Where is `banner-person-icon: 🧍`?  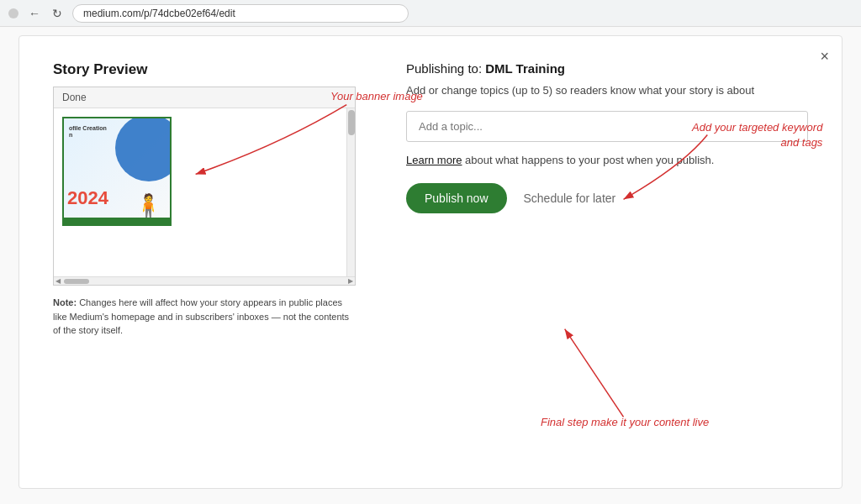
banner-person-icon: 🧍 is located at coordinates (148, 207).